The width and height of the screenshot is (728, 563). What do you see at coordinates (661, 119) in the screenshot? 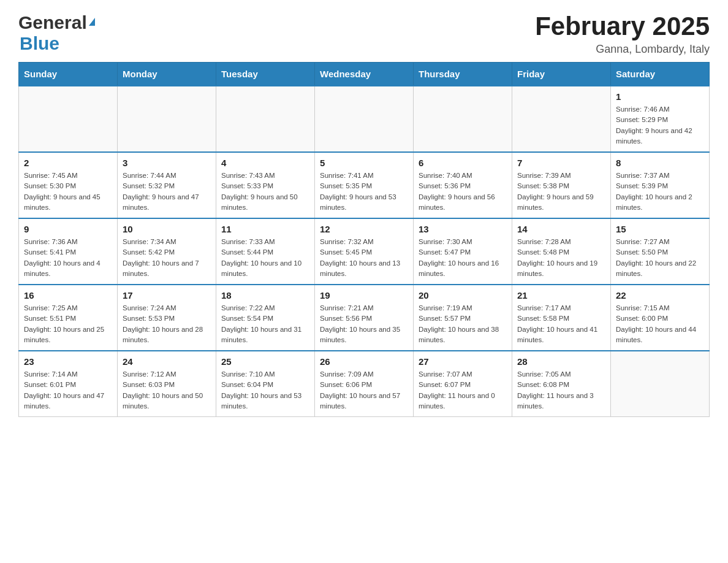
I see `calendar-cell: 1Sunrise: 7:46 AM Sunset: 5:29 PM Daylig…` at bounding box center [661, 119].